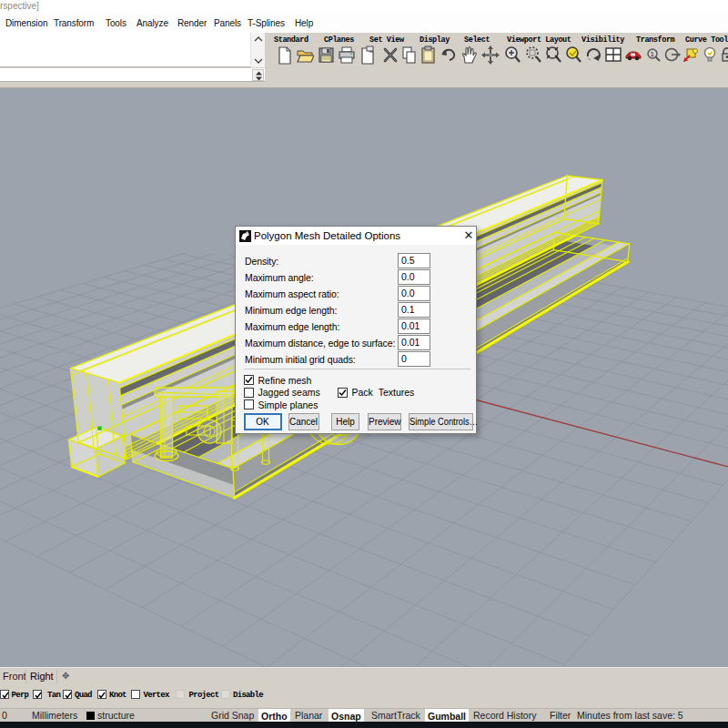  Describe the element at coordinates (653, 55) in the screenshot. I see `svg-text: 1` at that location.